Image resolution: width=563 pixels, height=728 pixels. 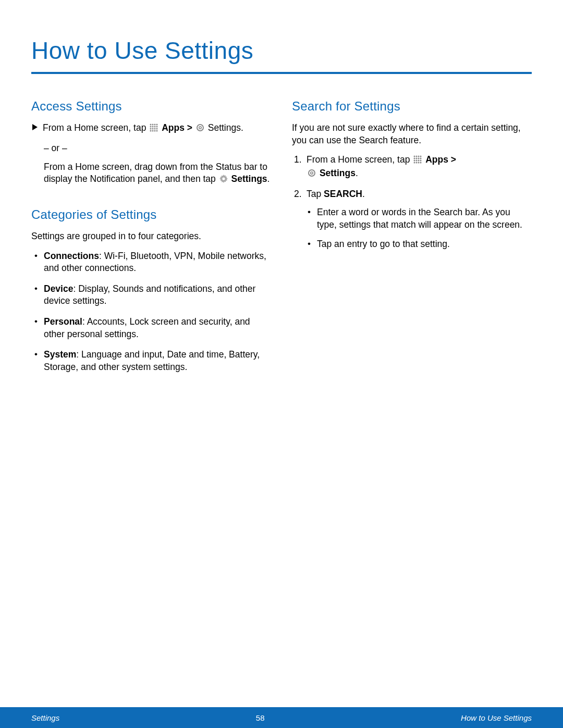 I want to click on categories-intro: Settings are grouped in to four categori…, so click(x=151, y=237).